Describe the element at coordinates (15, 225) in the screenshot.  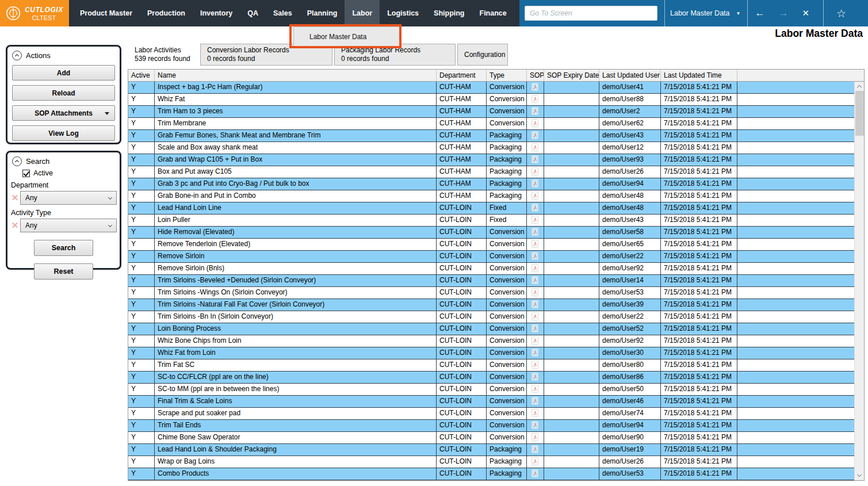
I see `clear-activity-type-icon: ✕` at that location.